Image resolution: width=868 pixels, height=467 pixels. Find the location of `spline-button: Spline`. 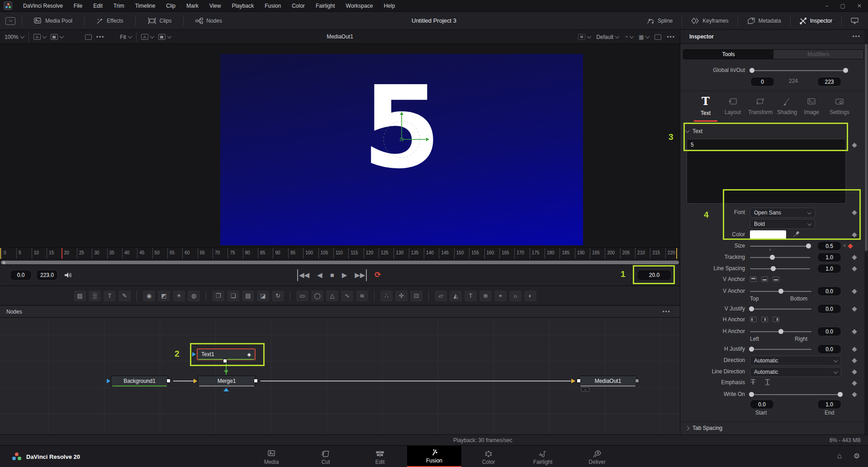

spline-button: Spline is located at coordinates (659, 21).